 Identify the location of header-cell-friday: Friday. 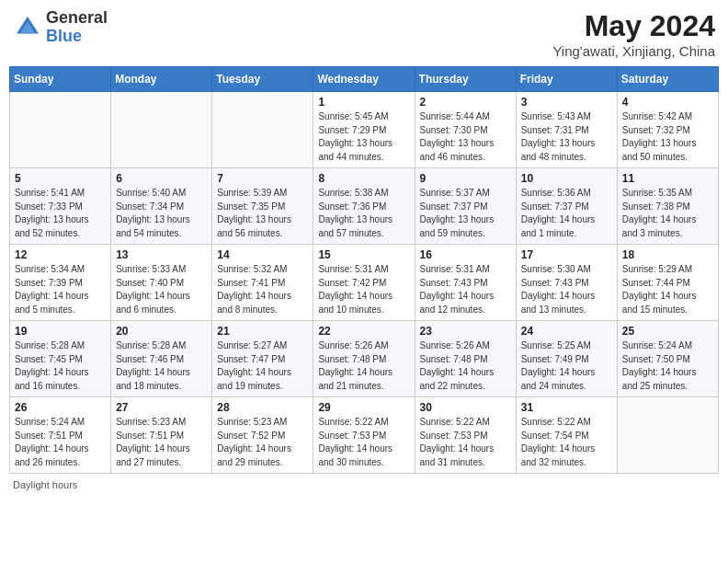
(566, 79).